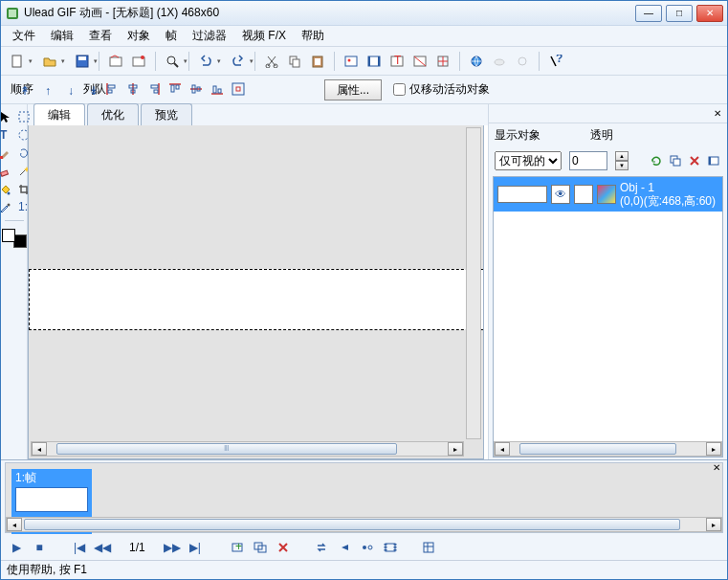 This screenshot has width=728, height=580. Describe the element at coordinates (675, 161) in the screenshot. I see `duplicate-icon` at that location.